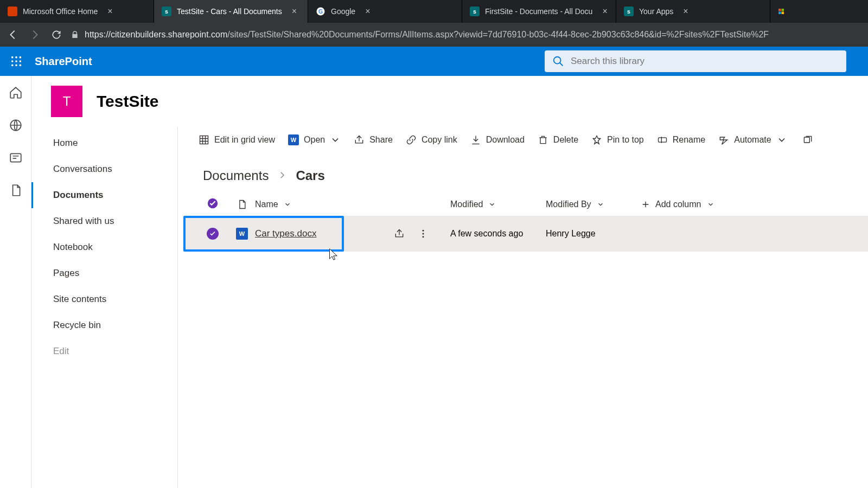 Image resolution: width=868 pixels, height=488 pixels. Describe the element at coordinates (35, 35) in the screenshot. I see `forward-button` at that location.